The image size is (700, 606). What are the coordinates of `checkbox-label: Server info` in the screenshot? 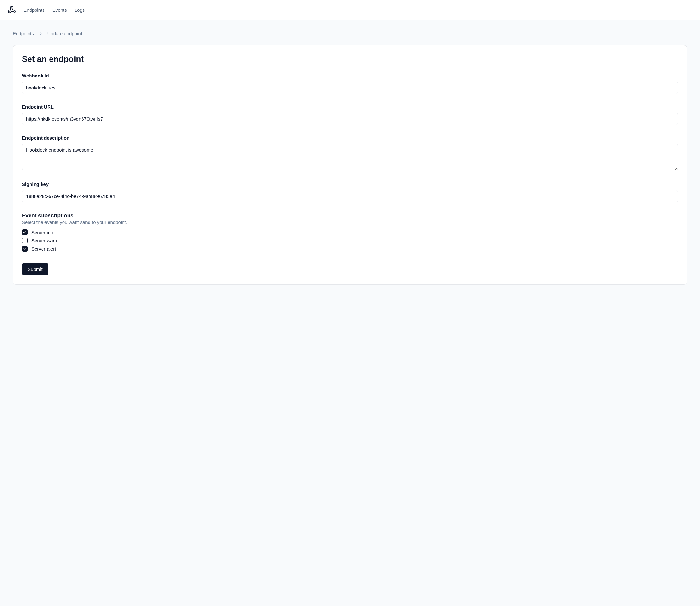 It's located at (43, 232).